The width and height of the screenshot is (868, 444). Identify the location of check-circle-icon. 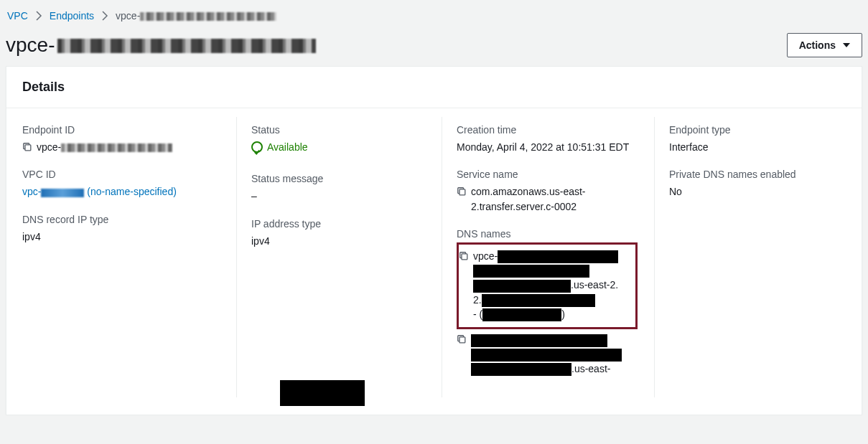
(257, 147).